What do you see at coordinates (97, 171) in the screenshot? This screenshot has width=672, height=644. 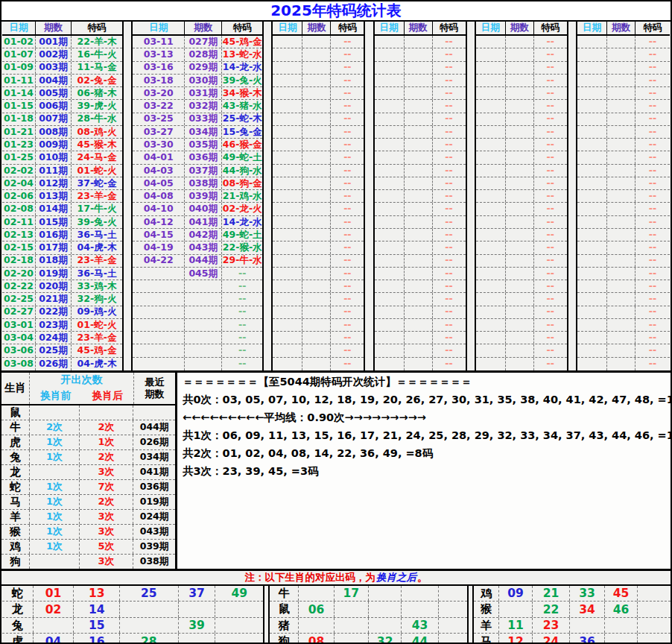 I see `special-code-cell: 01-蛇-火` at bounding box center [97, 171].